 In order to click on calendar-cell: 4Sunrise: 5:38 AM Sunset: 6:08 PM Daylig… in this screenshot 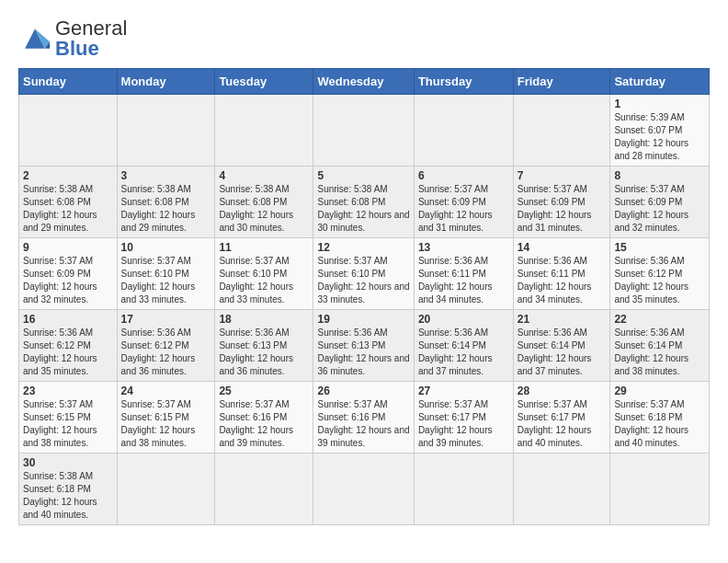, I will do `click(265, 202)`.